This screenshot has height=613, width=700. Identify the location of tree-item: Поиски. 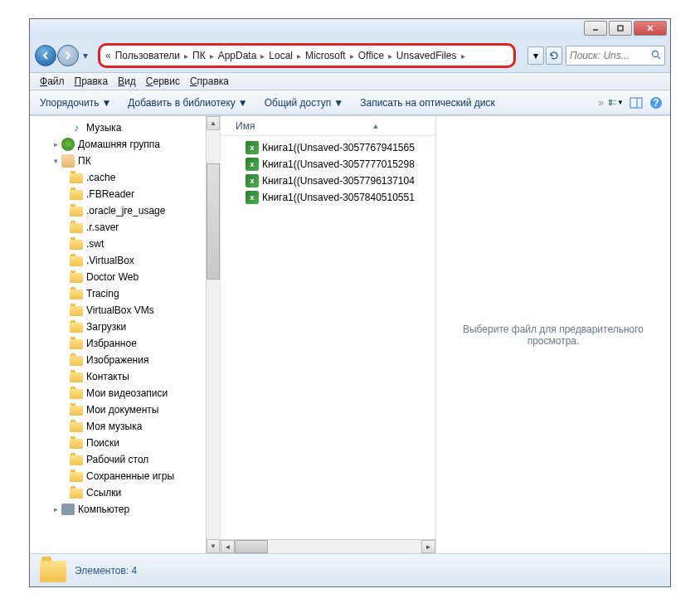
(118, 443).